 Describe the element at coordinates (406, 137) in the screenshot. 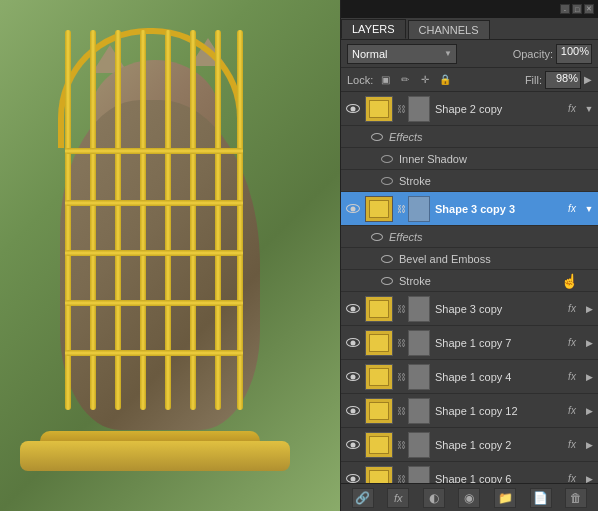

I see `effects-label: Effects` at that location.